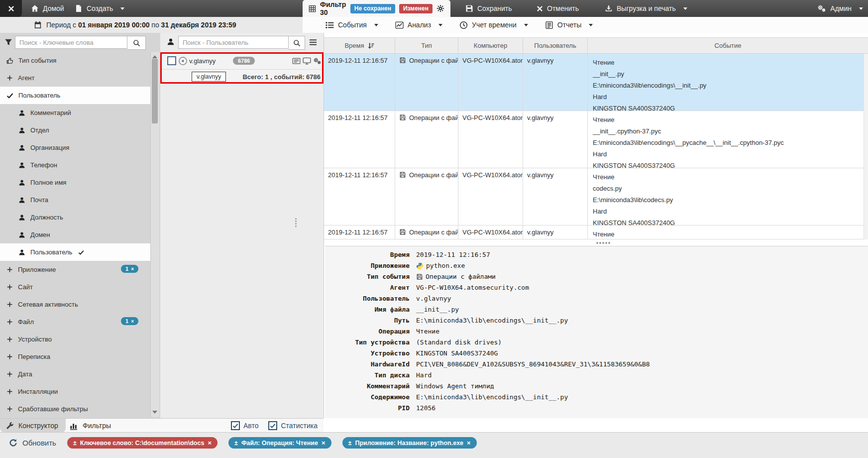  I want to click on detail-value: E:\miniconda3\lib\encodings\__init__.py, so click(492, 321).